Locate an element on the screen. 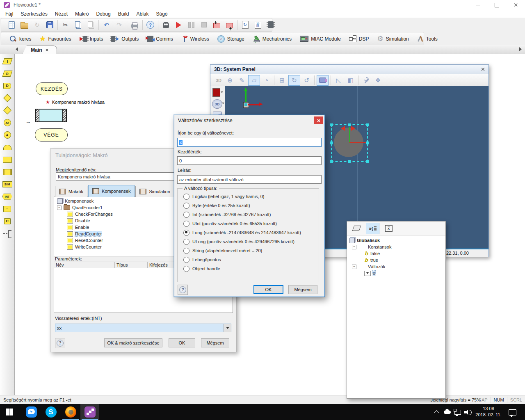  rotate-z-button: ↺ is located at coordinates (307, 80).